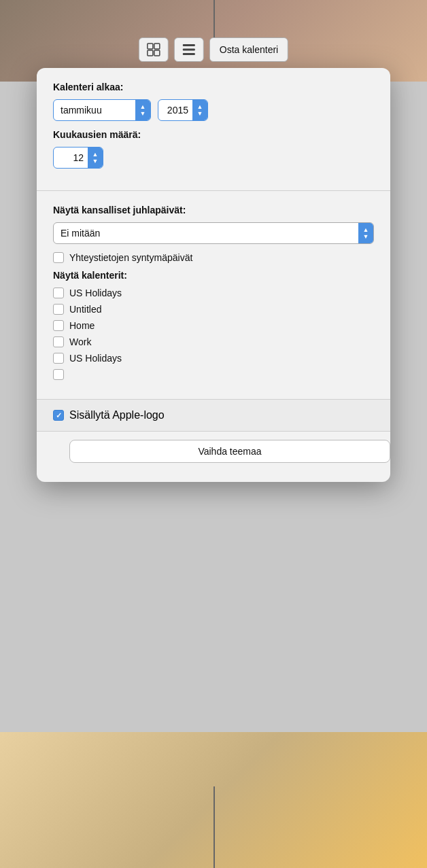  I want to click on show-calendars-label: Näytä kalenterit:, so click(214, 275).